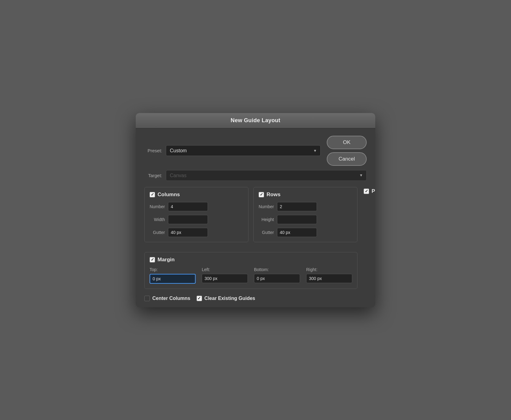  What do you see at coordinates (188, 220) in the screenshot?
I see `columns-width-input` at bounding box center [188, 220].